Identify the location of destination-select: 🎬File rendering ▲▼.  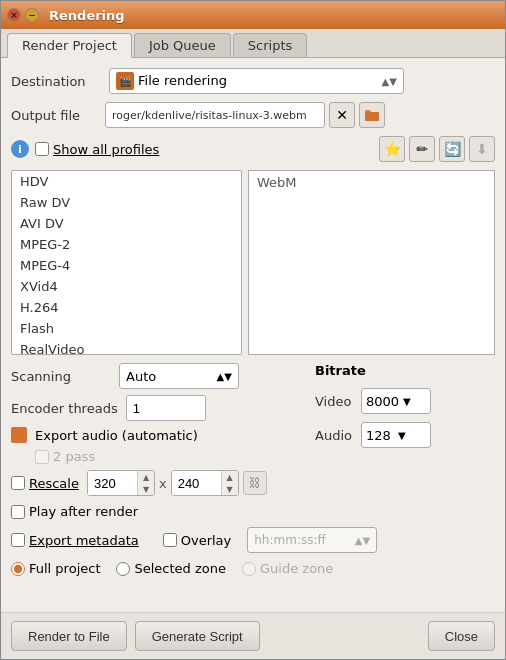
(256, 81).